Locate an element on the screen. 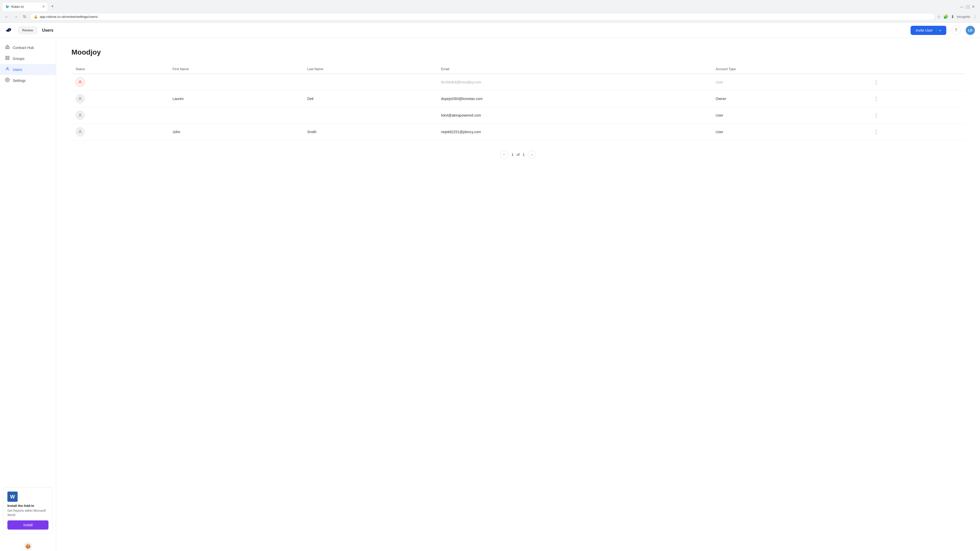  active-tab: 🐦 Robin AI × is located at coordinates (25, 6).